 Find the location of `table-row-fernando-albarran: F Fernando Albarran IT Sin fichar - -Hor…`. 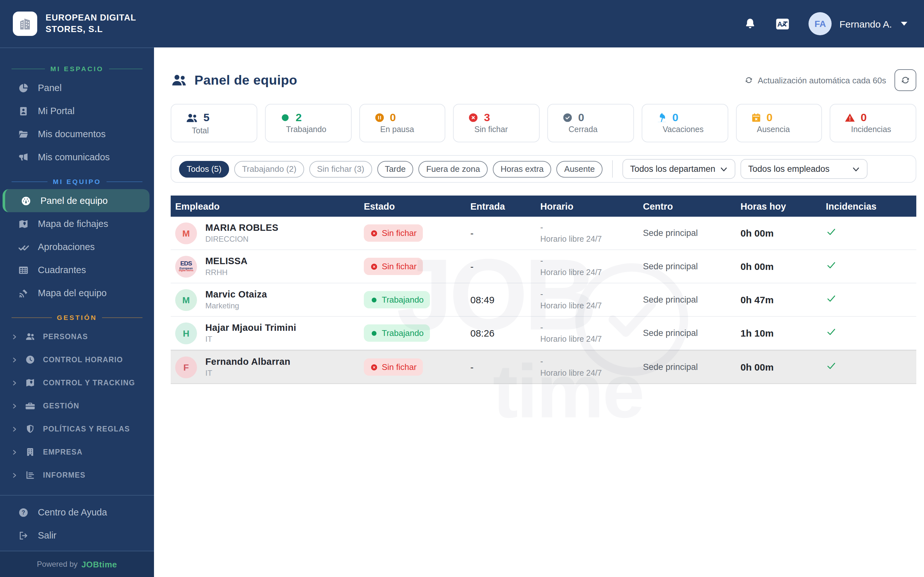

table-row-fernando-albarran: F Fernando Albarran IT Sin fichar - -Hor… is located at coordinates (544, 367).